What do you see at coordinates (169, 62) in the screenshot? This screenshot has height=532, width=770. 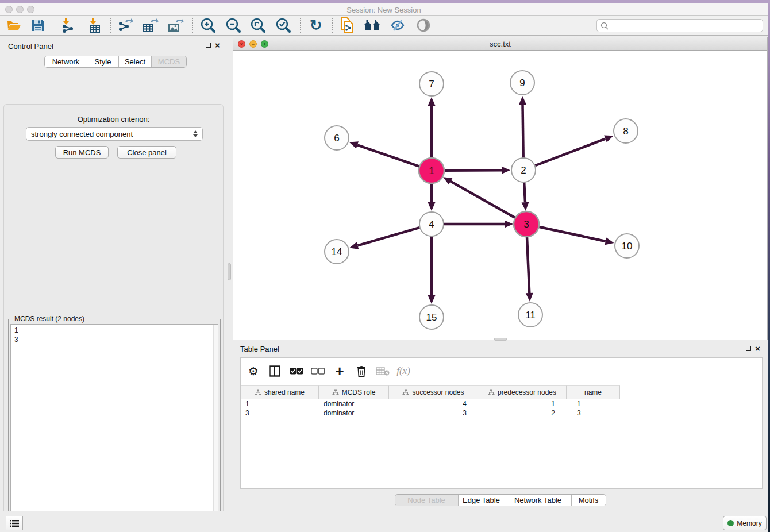 I see `tab-mcds: MCDS` at bounding box center [169, 62].